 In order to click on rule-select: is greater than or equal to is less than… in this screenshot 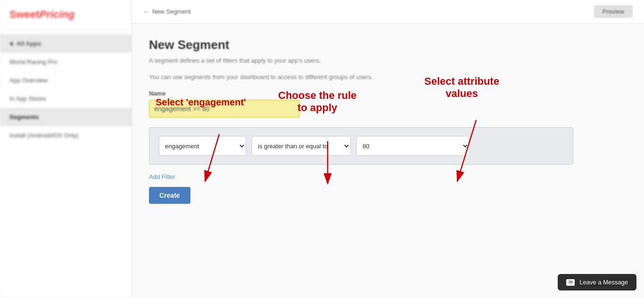, I will do `click(301, 146)`.